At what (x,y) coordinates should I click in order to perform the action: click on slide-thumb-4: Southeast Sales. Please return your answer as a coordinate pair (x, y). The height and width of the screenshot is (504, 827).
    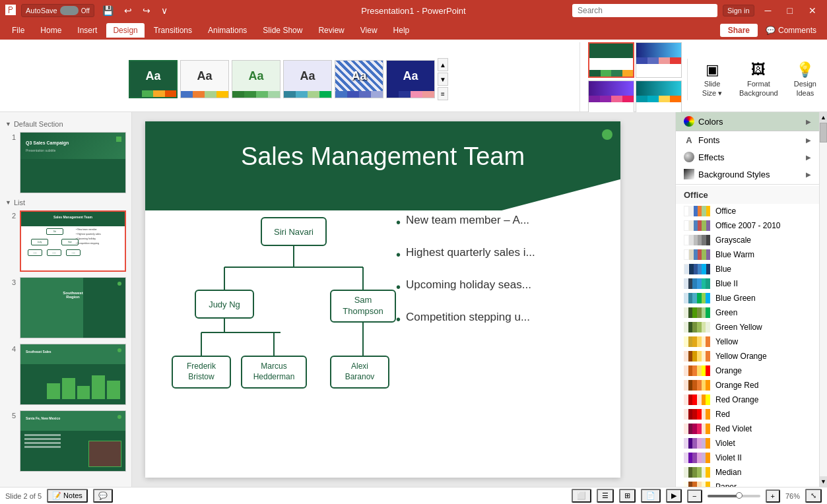
    Looking at the image, I should click on (73, 375).